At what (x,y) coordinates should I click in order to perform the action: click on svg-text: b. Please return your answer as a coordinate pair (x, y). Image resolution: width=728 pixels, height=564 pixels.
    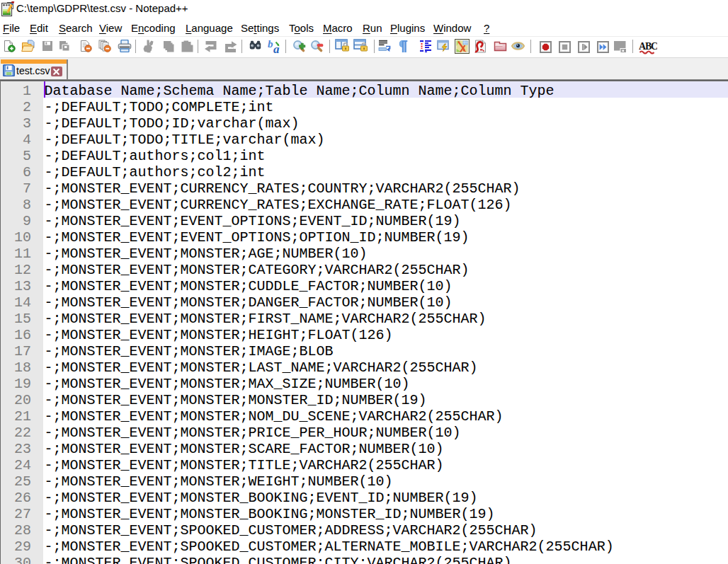
    Looking at the image, I should click on (271, 44).